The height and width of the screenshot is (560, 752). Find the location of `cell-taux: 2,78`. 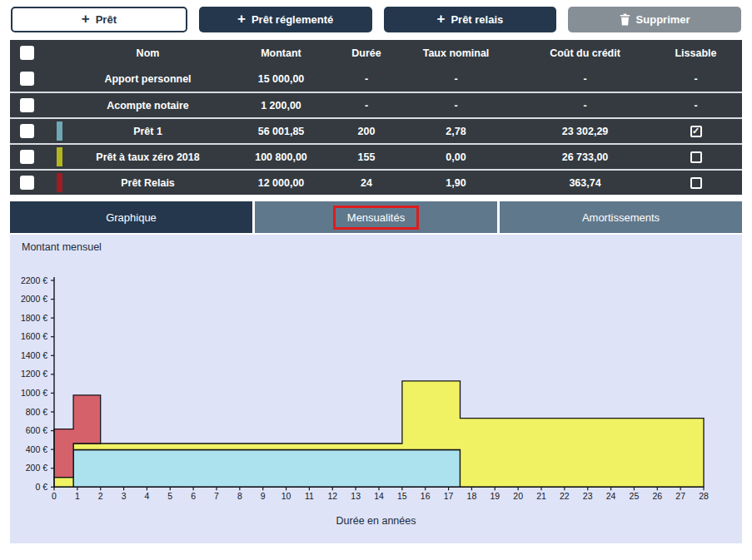

cell-taux: 2,78 is located at coordinates (456, 131).